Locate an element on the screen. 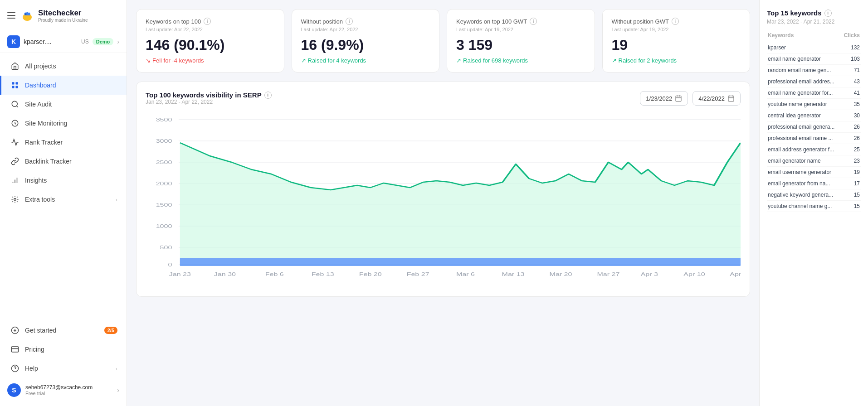 The width and height of the screenshot is (868, 406). keyword-clicks-13: 15 is located at coordinates (853, 195).